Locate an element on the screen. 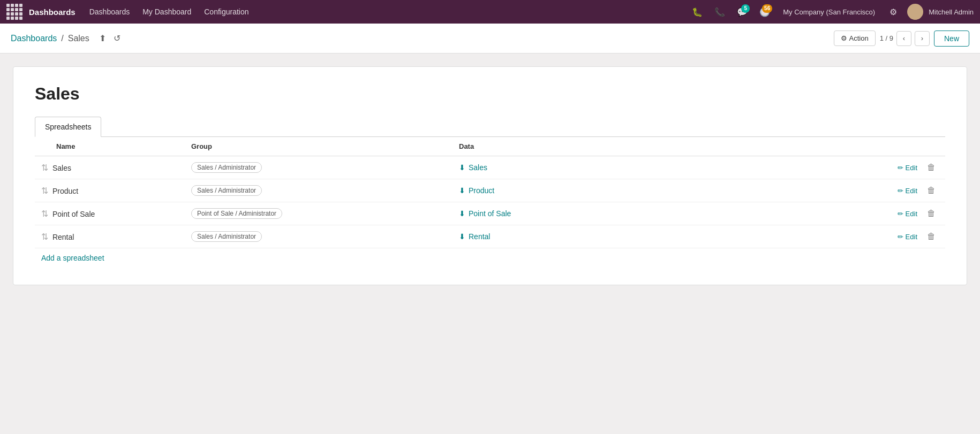  clock-badge: 56 is located at coordinates (767, 9).